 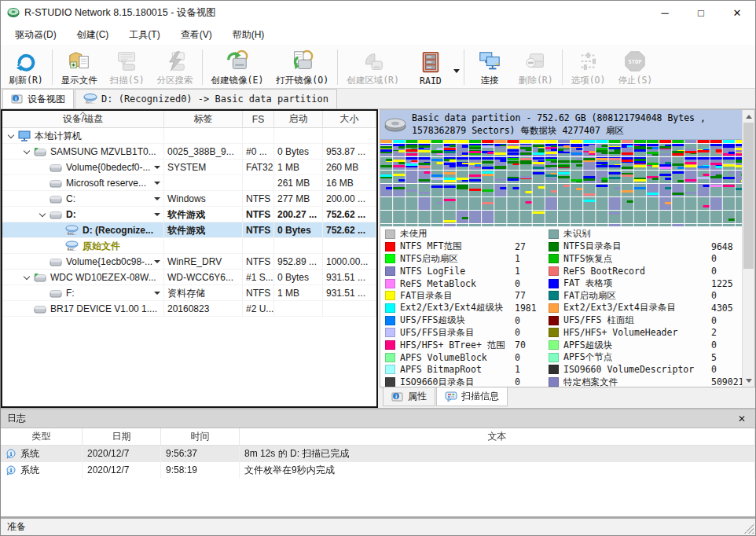 What do you see at coordinates (737, 13) in the screenshot?
I see `close-button: ✕` at bounding box center [737, 13].